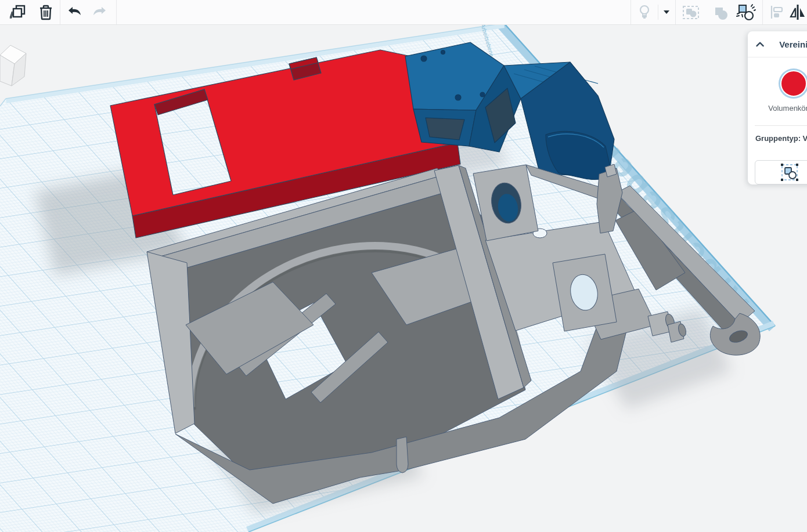  Describe the element at coordinates (74, 12) in the screenshot. I see `undo-icon` at that location.